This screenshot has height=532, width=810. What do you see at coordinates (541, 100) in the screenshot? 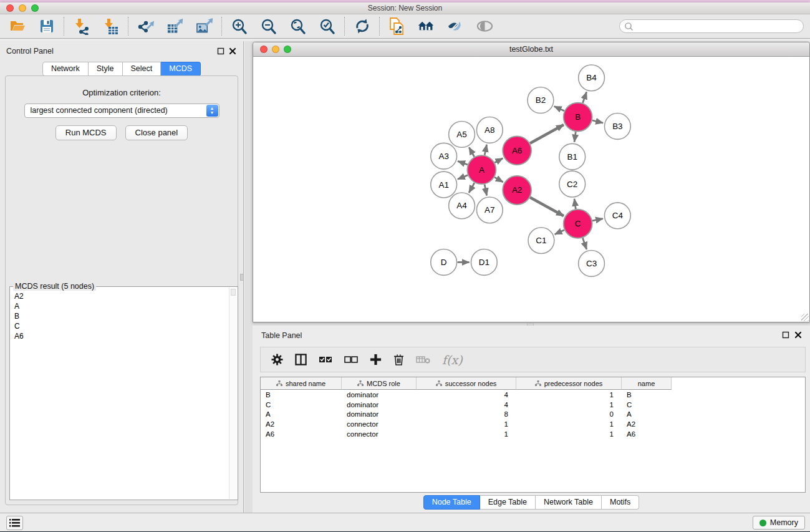
I see `node-B2: B2` at bounding box center [541, 100].